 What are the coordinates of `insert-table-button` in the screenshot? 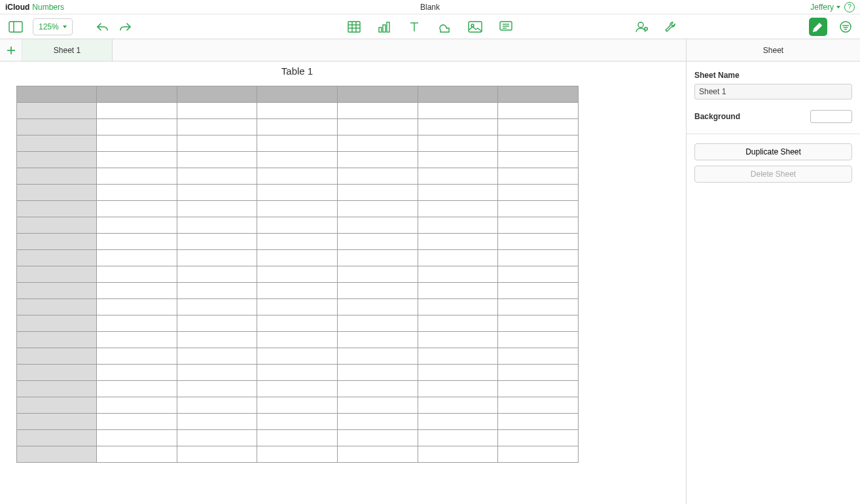 It's located at (354, 27).